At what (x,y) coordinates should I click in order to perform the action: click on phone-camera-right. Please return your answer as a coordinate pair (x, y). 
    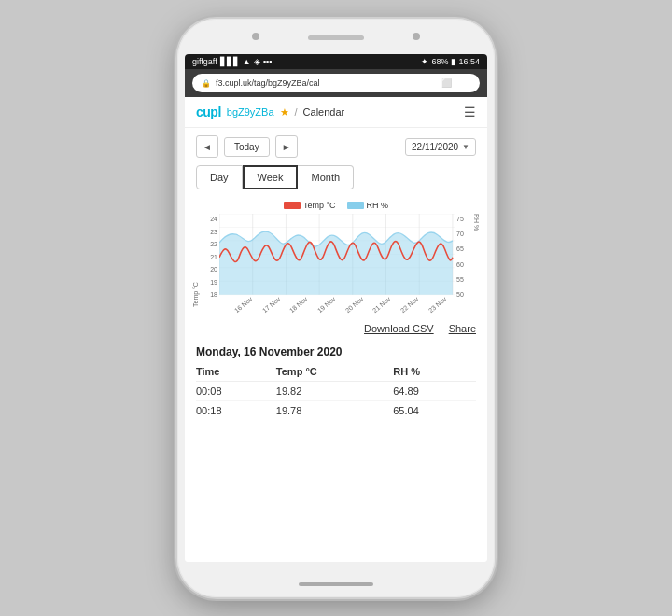
    Looking at the image, I should click on (416, 36).